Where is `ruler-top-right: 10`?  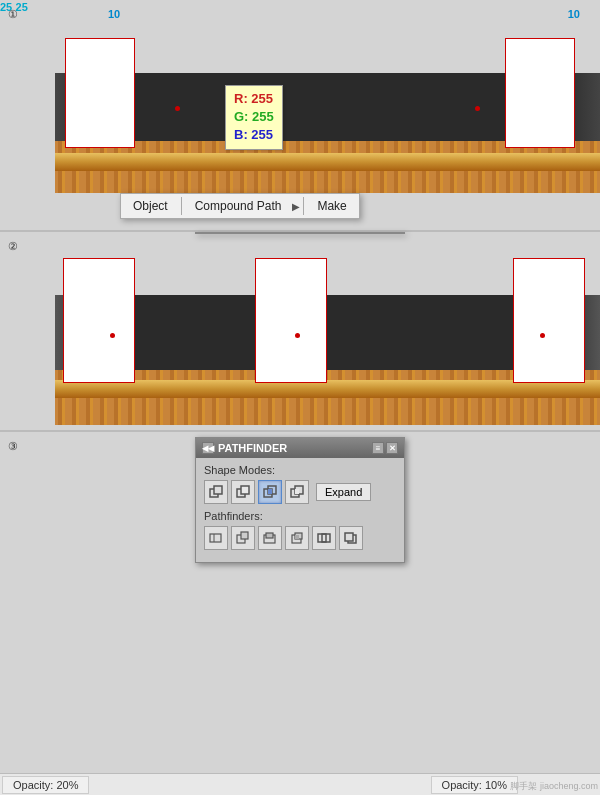
ruler-top-right: 10 is located at coordinates (574, 14).